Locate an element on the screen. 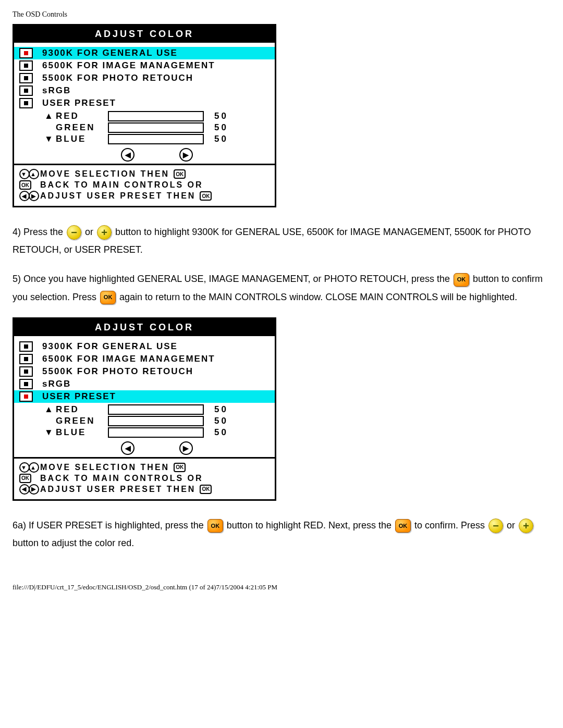  step-6a-text: 6a) If USER PRESET is highlighted, press… is located at coordinates (282, 534).